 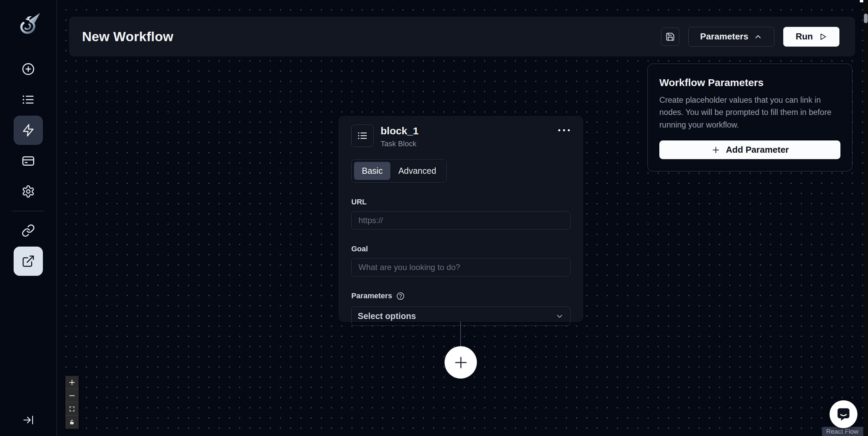 I want to click on workflow-parameters-description: Create placeholder values that you can l…, so click(x=750, y=112).